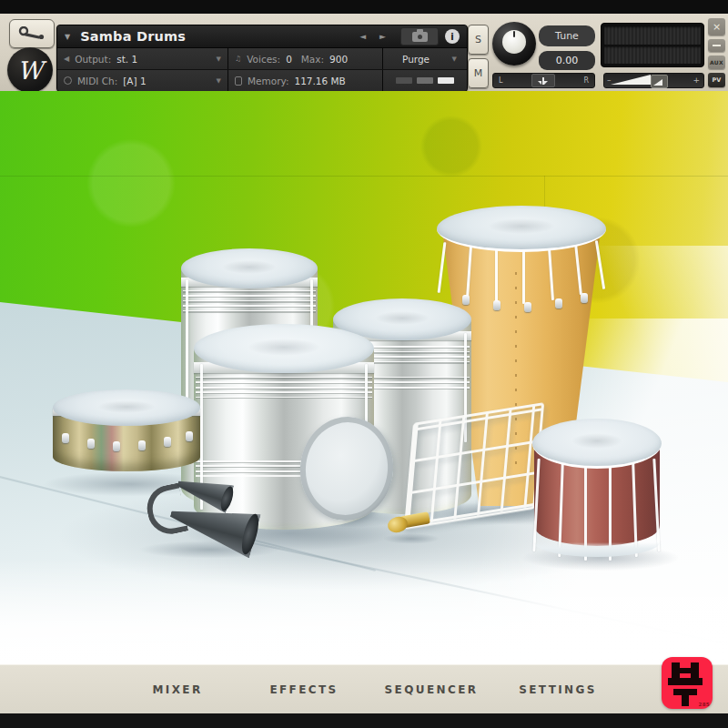 Image resolution: width=728 pixels, height=728 pixels. Describe the element at coordinates (420, 36) in the screenshot. I see `snapshot-camera-button` at that location.